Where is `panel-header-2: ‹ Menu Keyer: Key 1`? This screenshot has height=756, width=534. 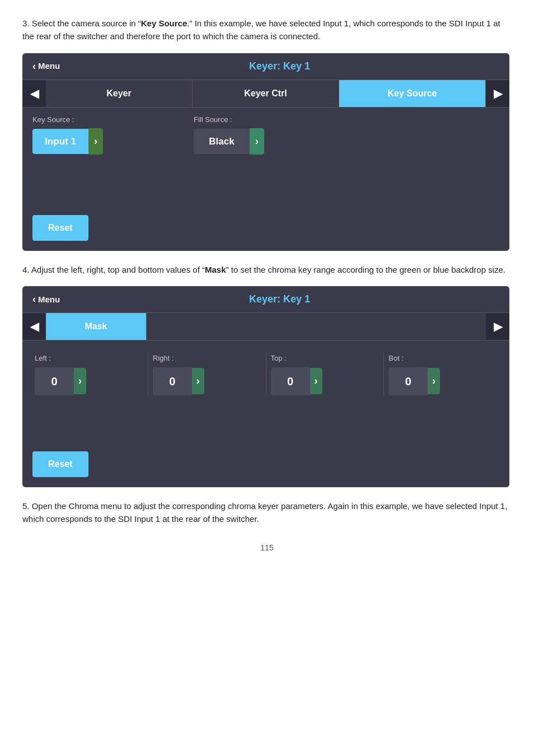
panel-header-2: ‹ Menu Keyer: Key 1 is located at coordinates (266, 300).